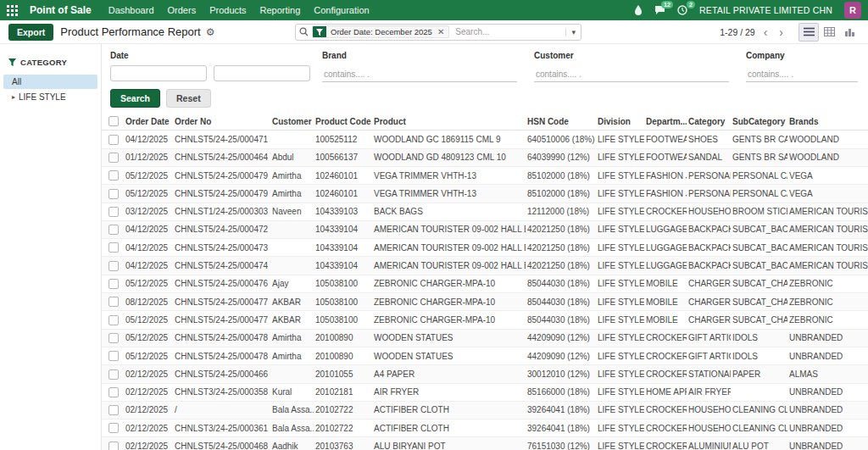 The height and width of the screenshot is (450, 868). Describe the element at coordinates (42, 97) in the screenshot. I see `sidebar-item-label: LIFE STYLE` at that location.